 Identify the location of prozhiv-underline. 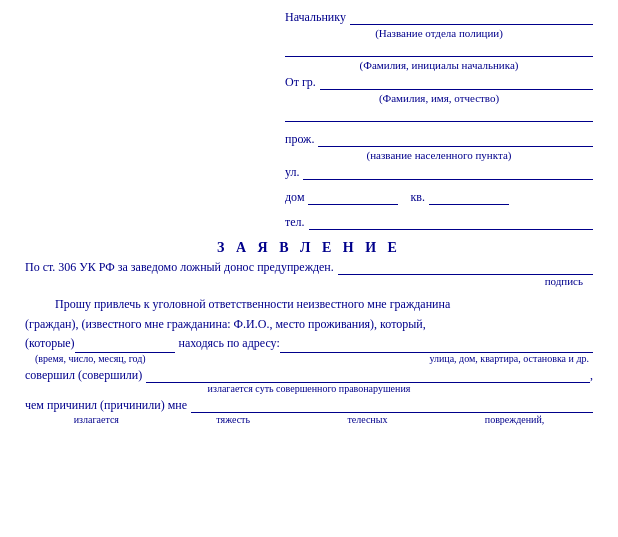
(456, 140).